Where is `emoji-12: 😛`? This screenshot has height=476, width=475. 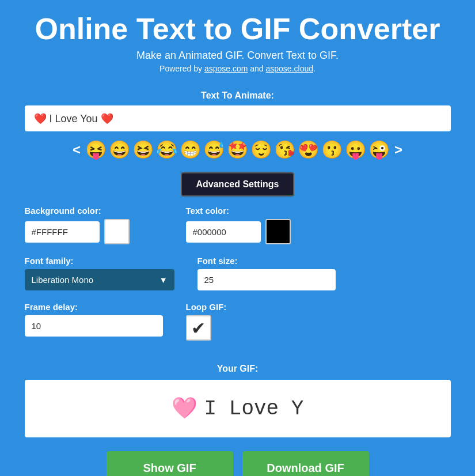
emoji-12: 😛 is located at coordinates (356, 150).